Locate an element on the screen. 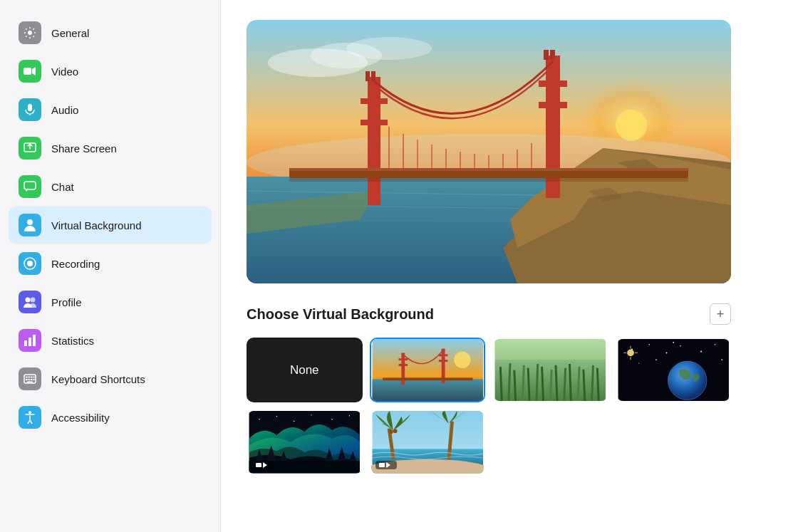 The image size is (798, 532). sidebar-item-keyboard: Keyboard Shortcuts is located at coordinates (110, 379).